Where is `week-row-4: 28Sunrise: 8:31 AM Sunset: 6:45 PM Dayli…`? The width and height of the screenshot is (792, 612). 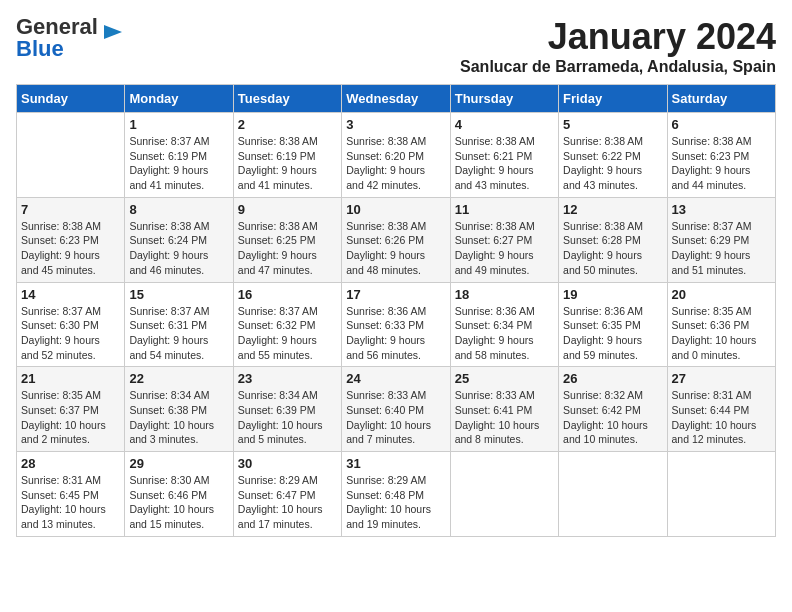 week-row-4: 28Sunrise: 8:31 AM Sunset: 6:45 PM Dayli… is located at coordinates (396, 494).